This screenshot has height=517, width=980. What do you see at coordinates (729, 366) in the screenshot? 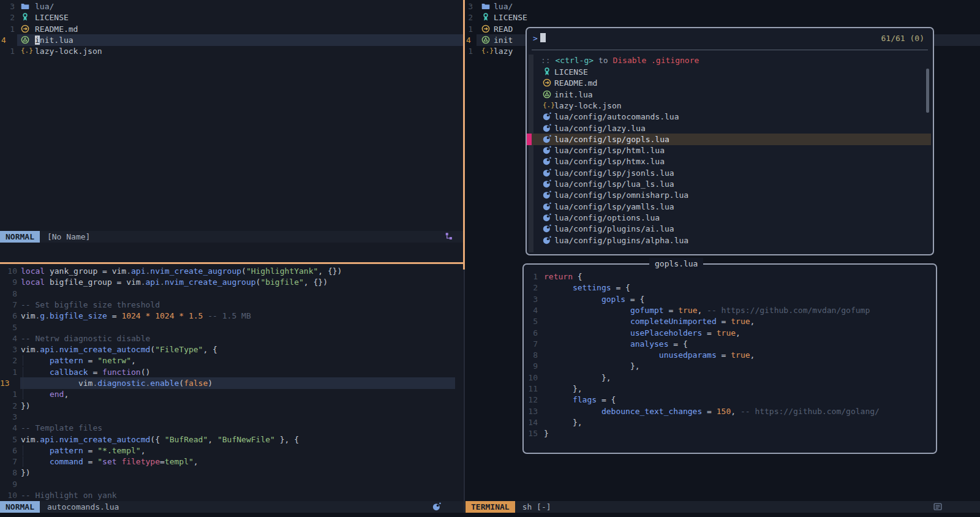
I see `preview-line: 9},` at bounding box center [729, 366].